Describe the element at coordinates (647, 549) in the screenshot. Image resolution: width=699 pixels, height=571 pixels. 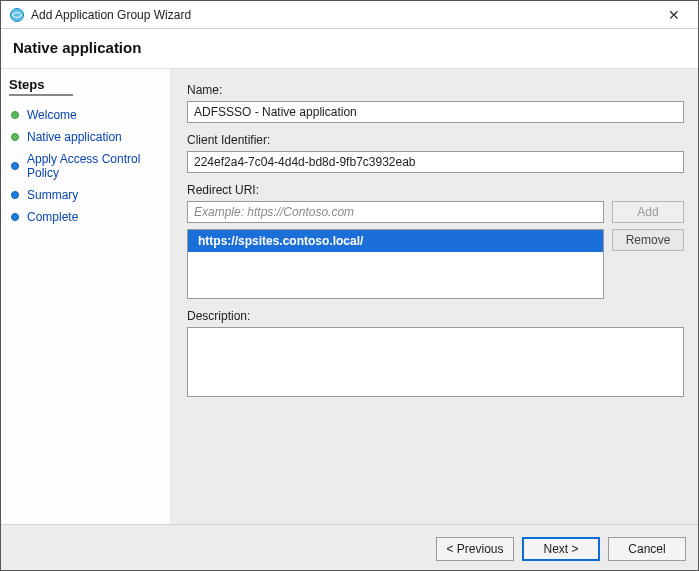
I see `cancel-button: Cancel` at that location.